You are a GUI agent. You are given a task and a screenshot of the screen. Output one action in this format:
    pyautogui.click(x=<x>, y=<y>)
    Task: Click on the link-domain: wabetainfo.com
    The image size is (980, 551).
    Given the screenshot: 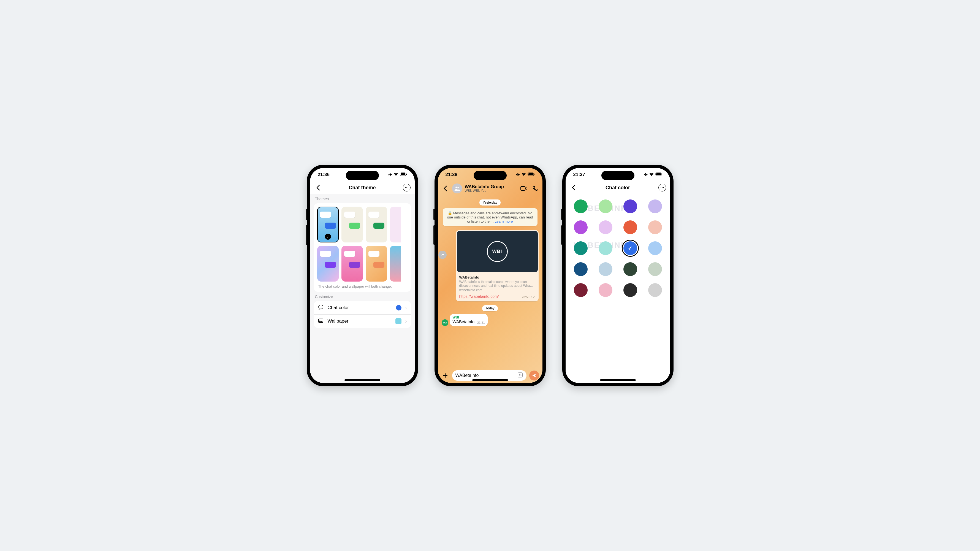 What is the action you would take?
    pyautogui.click(x=497, y=290)
    